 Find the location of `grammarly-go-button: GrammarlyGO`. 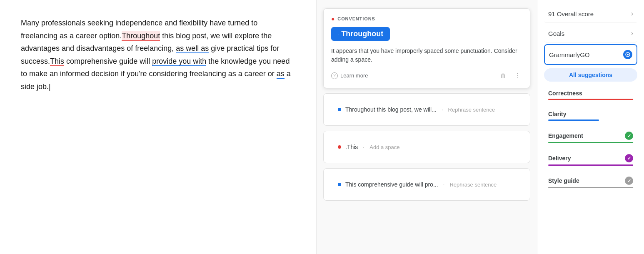

grammarly-go-button: GrammarlyGO is located at coordinates (591, 55).